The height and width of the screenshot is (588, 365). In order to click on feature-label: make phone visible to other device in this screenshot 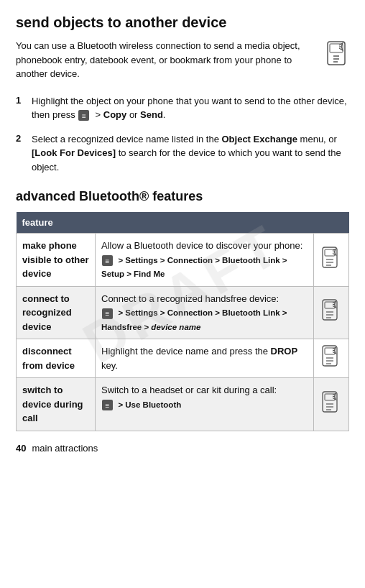, I will do `click(56, 260)`.